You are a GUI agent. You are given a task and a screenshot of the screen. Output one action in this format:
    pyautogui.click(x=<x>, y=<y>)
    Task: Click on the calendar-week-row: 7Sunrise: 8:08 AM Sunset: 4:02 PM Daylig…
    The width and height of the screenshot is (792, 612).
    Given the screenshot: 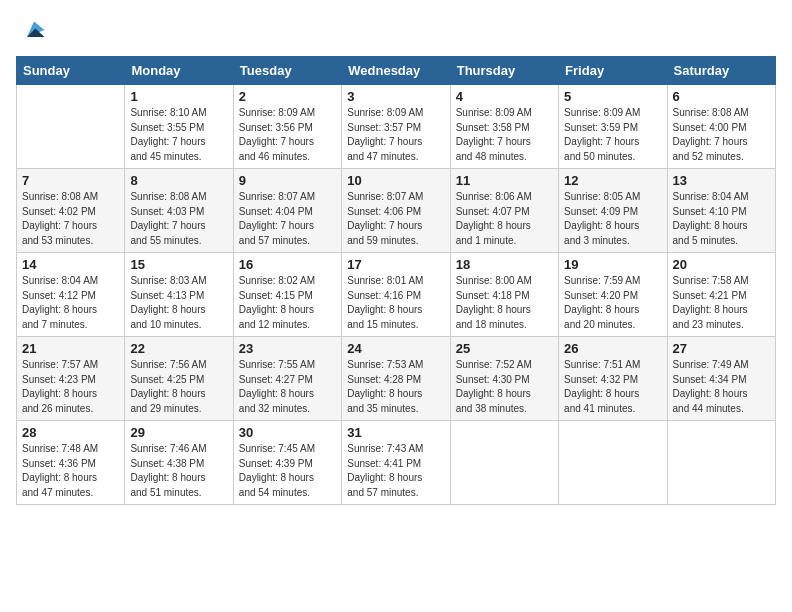 What is the action you would take?
    pyautogui.click(x=396, y=211)
    